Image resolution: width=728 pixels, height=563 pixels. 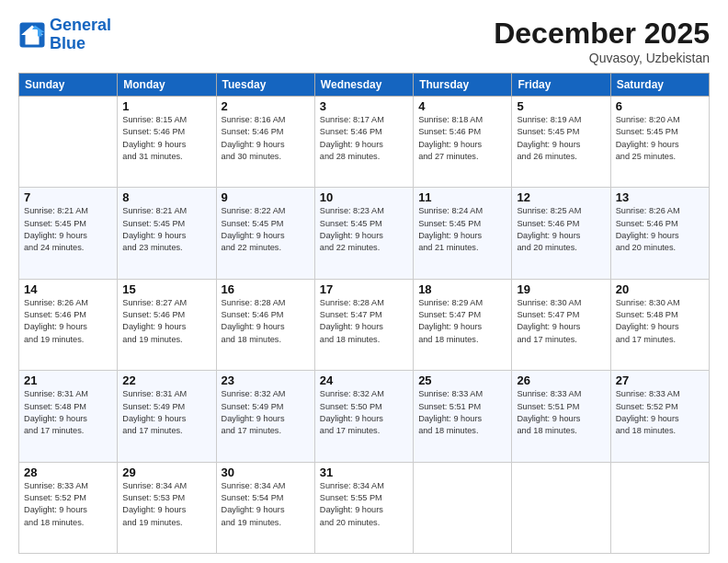 I want to click on logo-blue: Blue, so click(x=68, y=43).